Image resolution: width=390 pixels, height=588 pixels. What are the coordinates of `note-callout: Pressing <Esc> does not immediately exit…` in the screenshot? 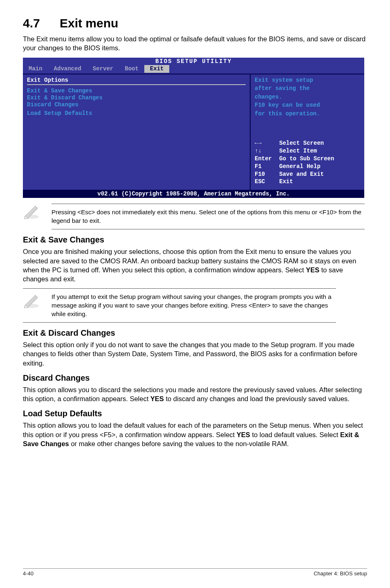 It's located at (195, 217).